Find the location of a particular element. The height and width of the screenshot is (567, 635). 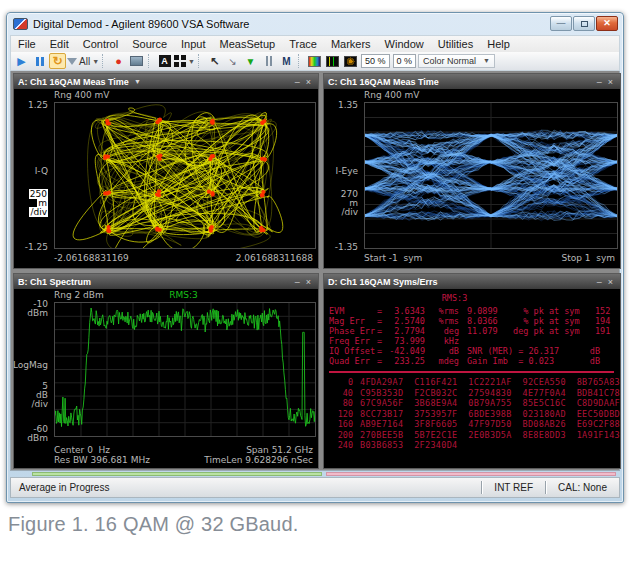

panel-a-close-icon: × is located at coordinates (308, 82).